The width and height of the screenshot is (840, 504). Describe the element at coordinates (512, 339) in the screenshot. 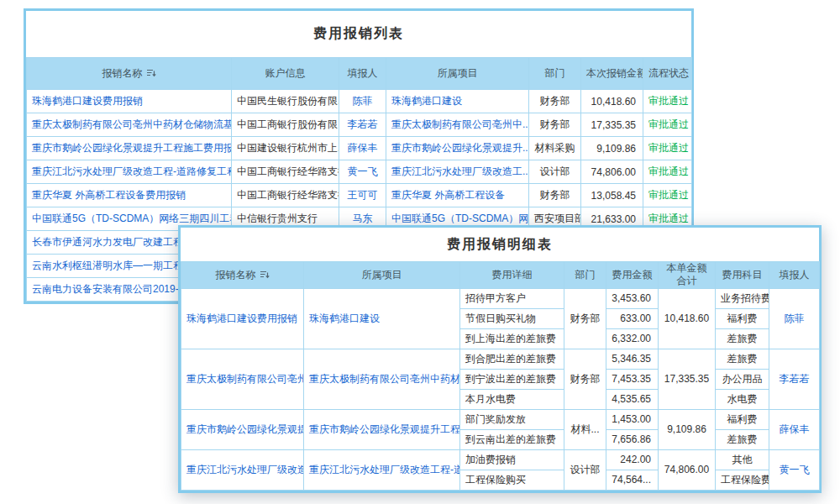

I see `detail-cell-detail: 到上海出差的差旅费` at that location.